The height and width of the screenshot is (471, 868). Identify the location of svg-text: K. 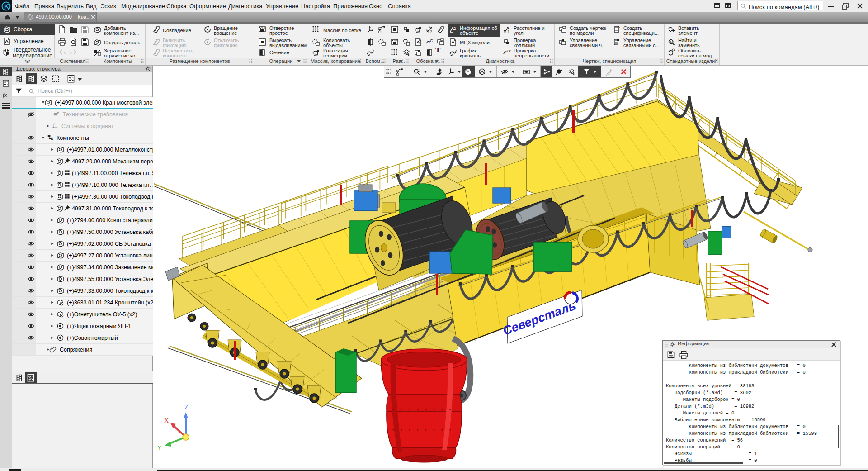
(6, 6).